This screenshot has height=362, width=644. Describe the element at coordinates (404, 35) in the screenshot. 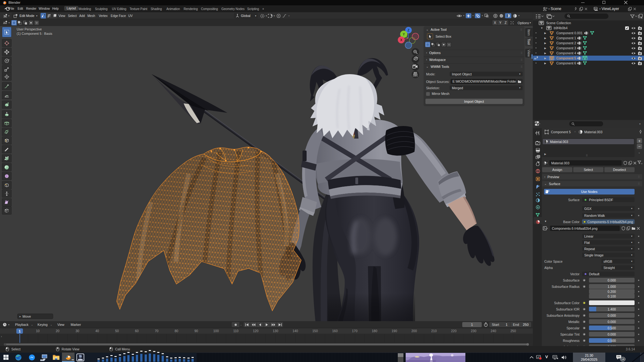

I see `svg-text: Y` at that location.